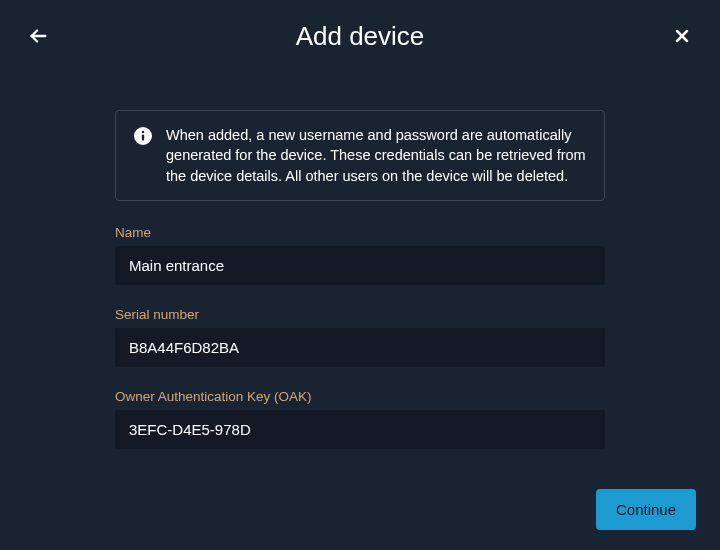  Describe the element at coordinates (360, 232) in the screenshot. I see `name-label: Name` at that location.